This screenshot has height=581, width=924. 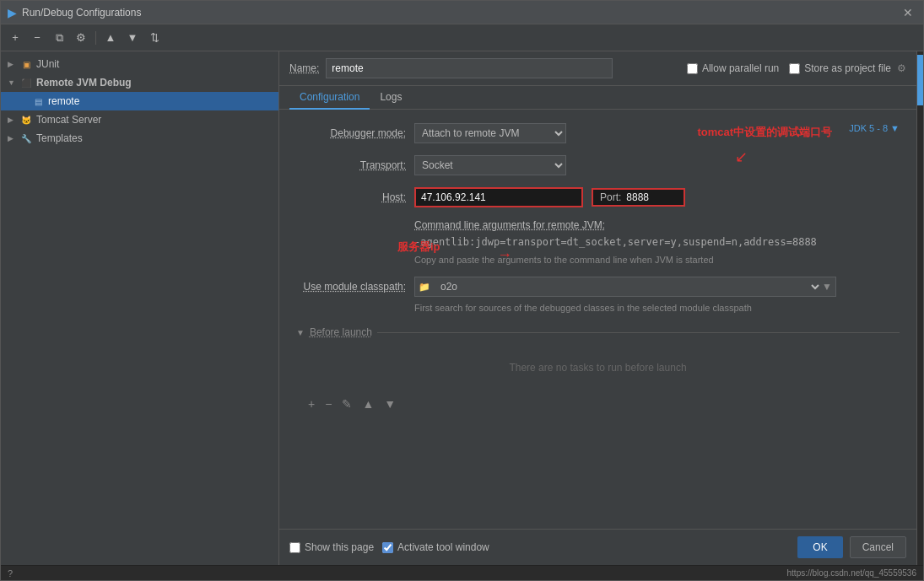 What do you see at coordinates (444, 547) in the screenshot?
I see `activate-tool-window-label: Activate tool window` at bounding box center [444, 547].